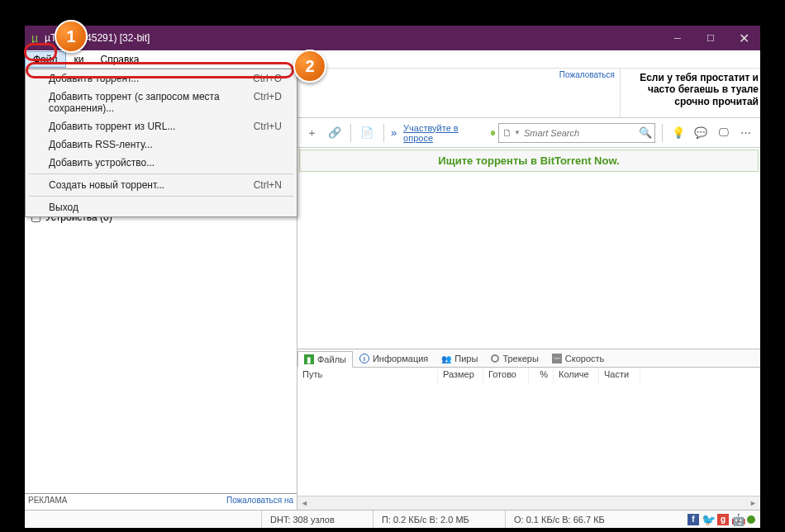 This screenshot has height=532, width=785. What do you see at coordinates (442, 133) in the screenshot?
I see `survey-link: Участвуйте в опросе` at bounding box center [442, 133].